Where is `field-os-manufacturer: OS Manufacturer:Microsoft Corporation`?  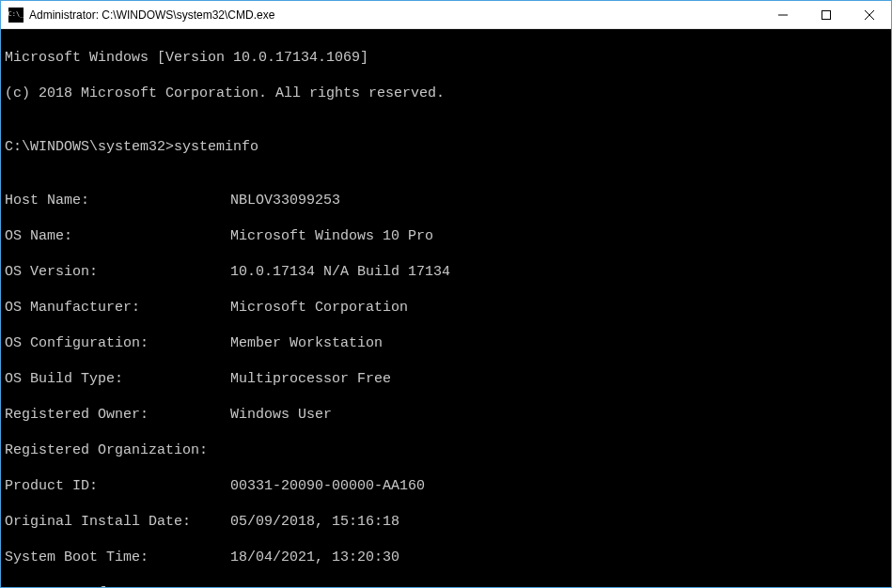
field-os-manufacturer: OS Manufacturer:Microsoft Corporation is located at coordinates (446, 308).